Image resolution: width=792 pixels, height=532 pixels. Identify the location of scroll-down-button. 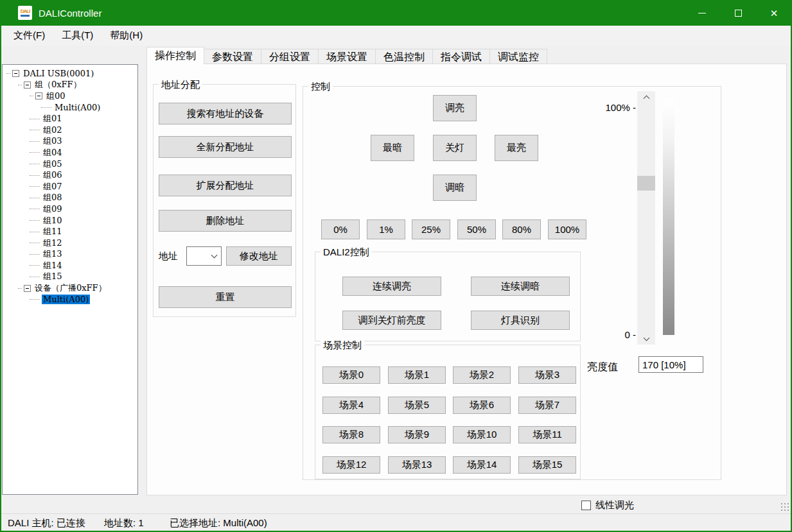
(646, 339).